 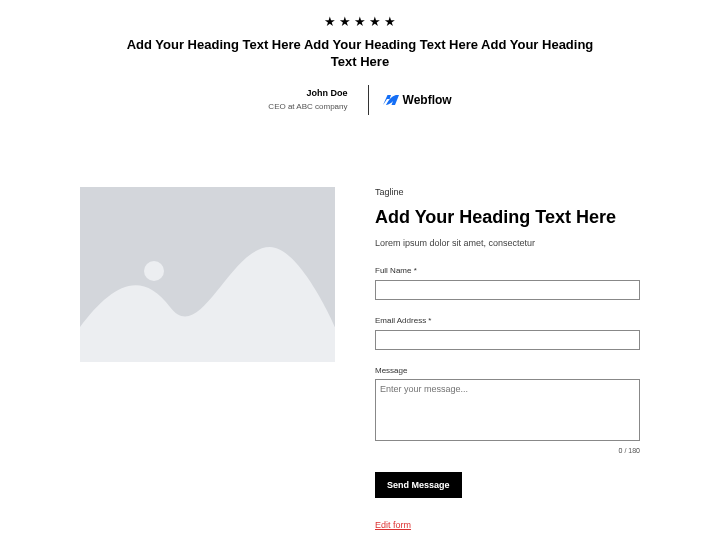 What do you see at coordinates (308, 93) in the screenshot?
I see `author-name: John Doe` at bounding box center [308, 93].